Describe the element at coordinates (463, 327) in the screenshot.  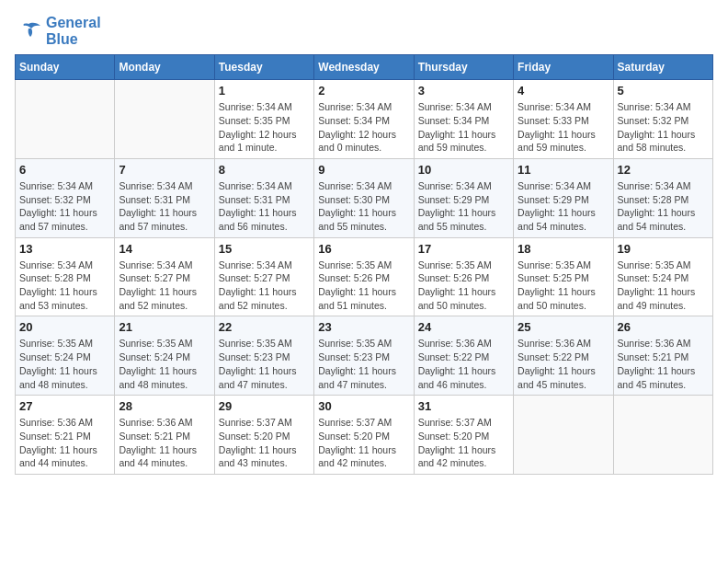
I see `day-number: 24` at that location.